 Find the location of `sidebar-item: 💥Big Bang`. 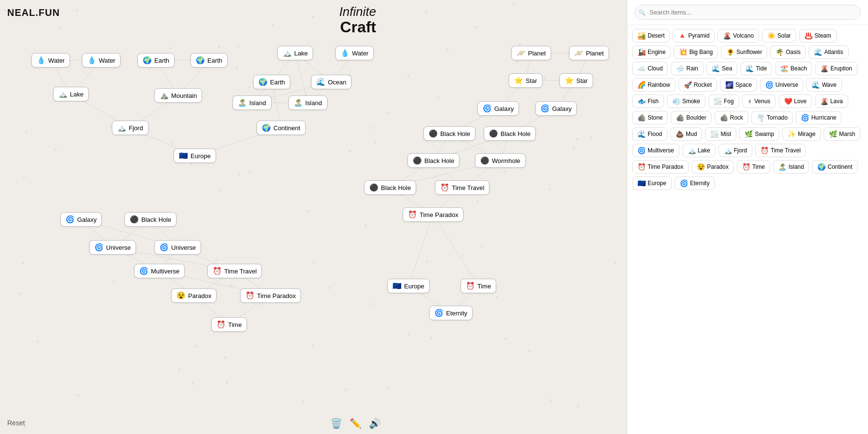

sidebar-item: 💥Big Bang is located at coordinates (696, 52).